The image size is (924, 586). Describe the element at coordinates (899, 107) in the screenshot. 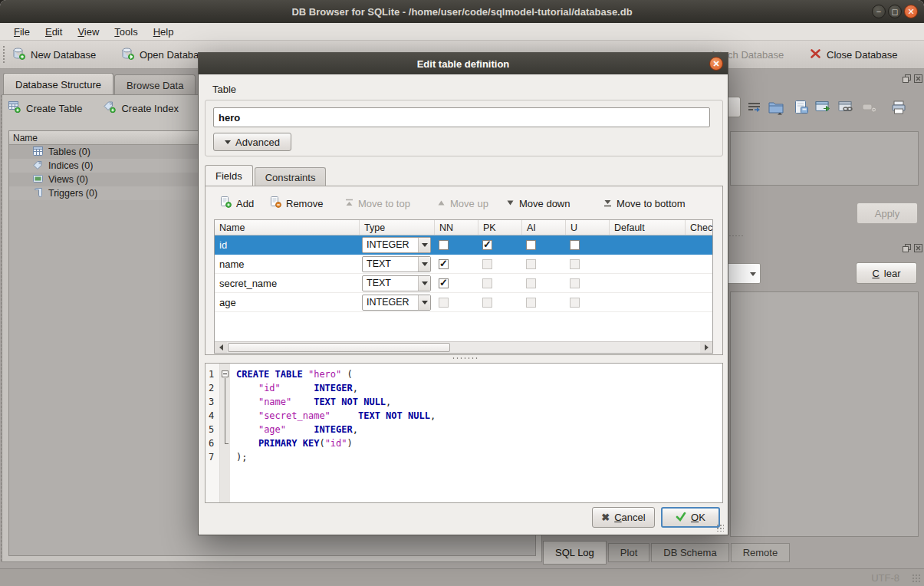

I see `print-icon` at that location.